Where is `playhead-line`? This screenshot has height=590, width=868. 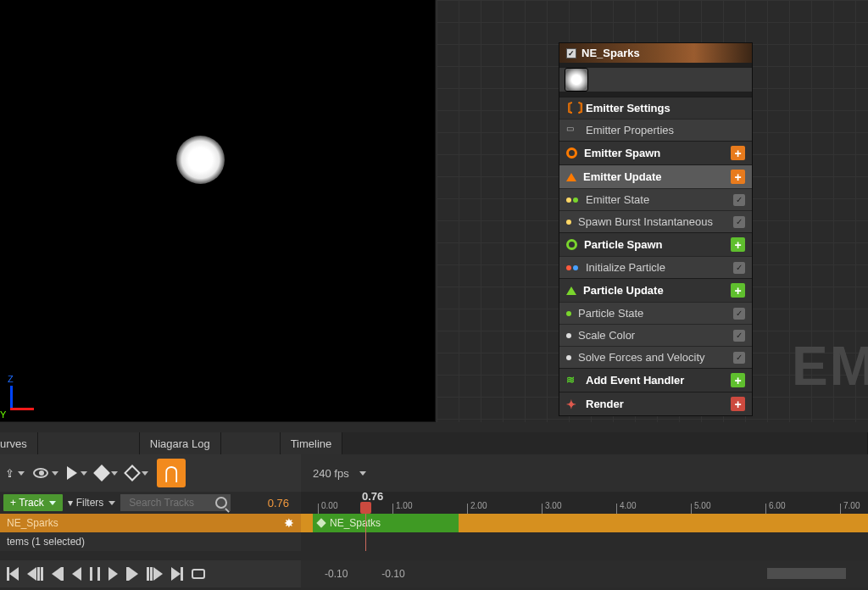 playhead-line is located at coordinates (366, 532).